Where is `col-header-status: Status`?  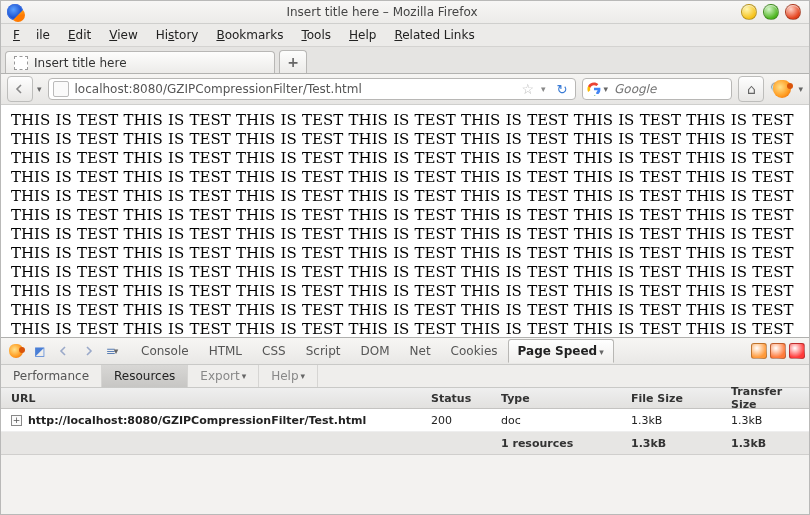 col-header-status: Status is located at coordinates (466, 398).